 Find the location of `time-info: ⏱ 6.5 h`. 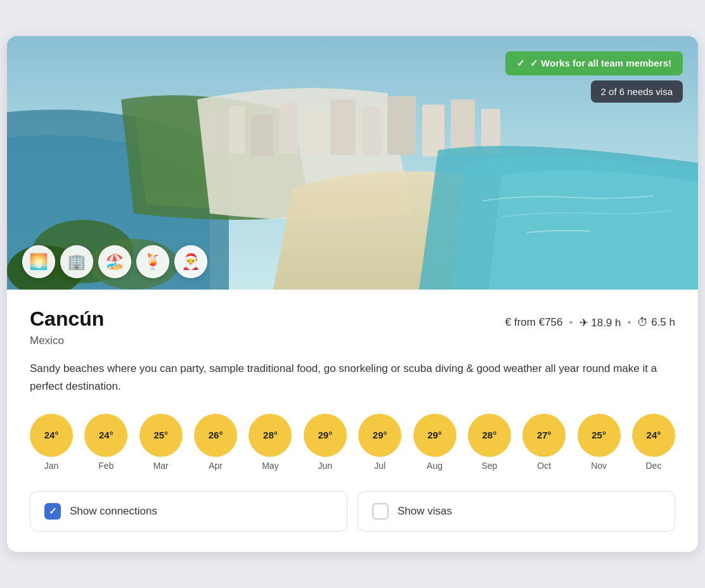

time-info: ⏱ 6.5 h is located at coordinates (656, 323).